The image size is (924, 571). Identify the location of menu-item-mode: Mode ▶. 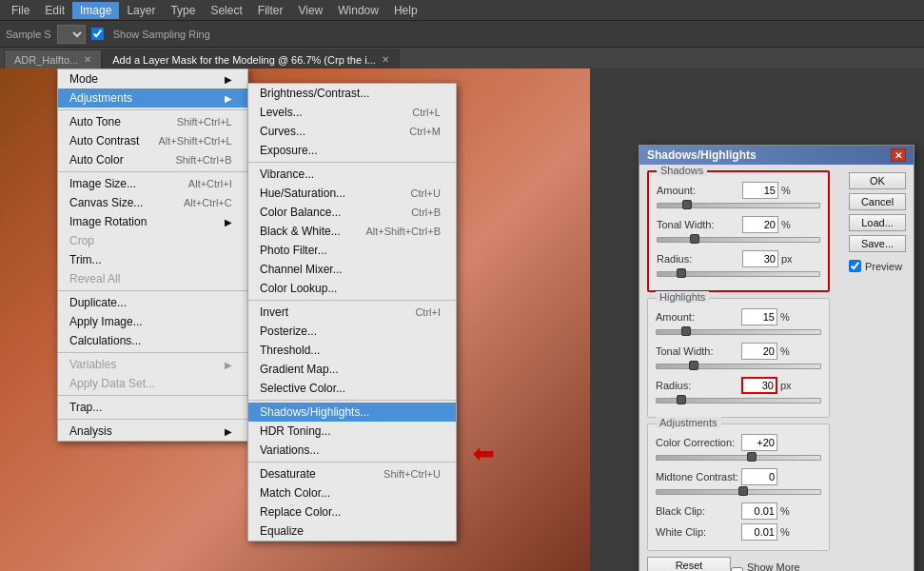
(152, 79).